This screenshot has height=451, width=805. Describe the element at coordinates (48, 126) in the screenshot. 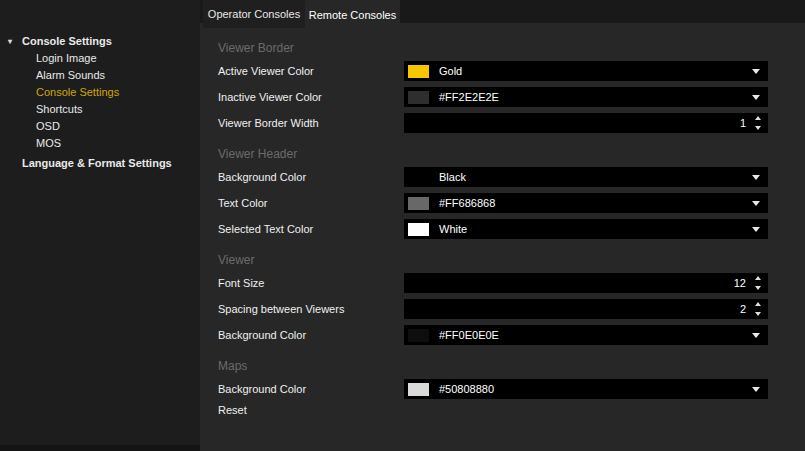

I see `sidebar-item-label: OSD` at that location.